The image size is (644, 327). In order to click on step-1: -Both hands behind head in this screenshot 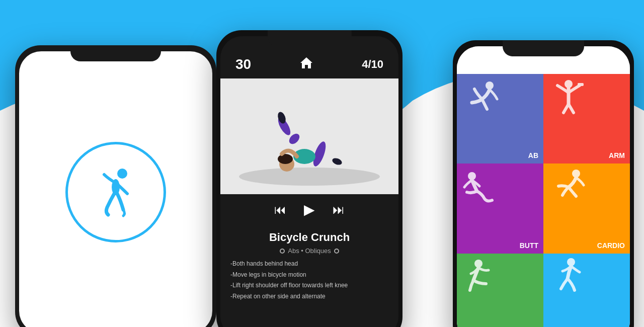, I will do `click(309, 264)`.